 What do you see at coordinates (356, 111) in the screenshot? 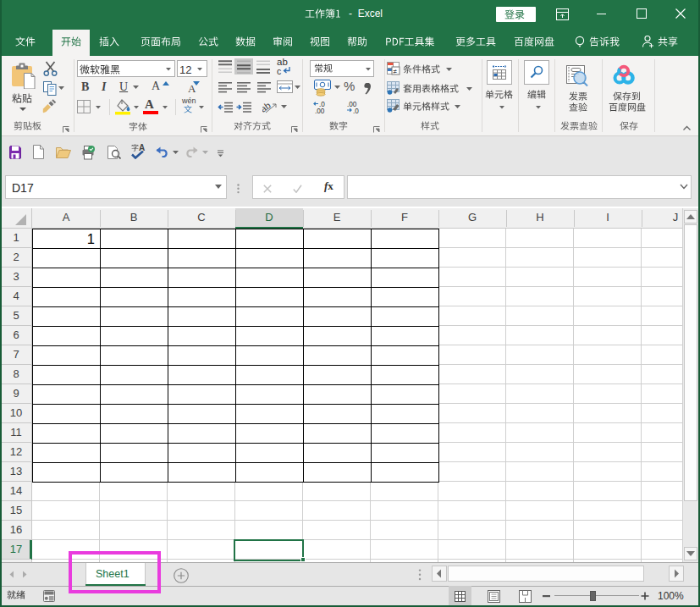
I see `svg-text: .0` at bounding box center [356, 111].